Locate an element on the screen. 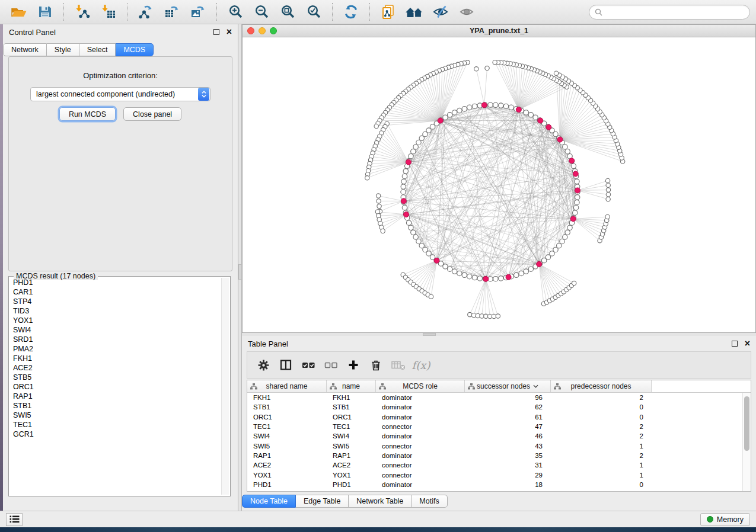 This screenshot has width=756, height=532. add-column-button is located at coordinates (353, 365).